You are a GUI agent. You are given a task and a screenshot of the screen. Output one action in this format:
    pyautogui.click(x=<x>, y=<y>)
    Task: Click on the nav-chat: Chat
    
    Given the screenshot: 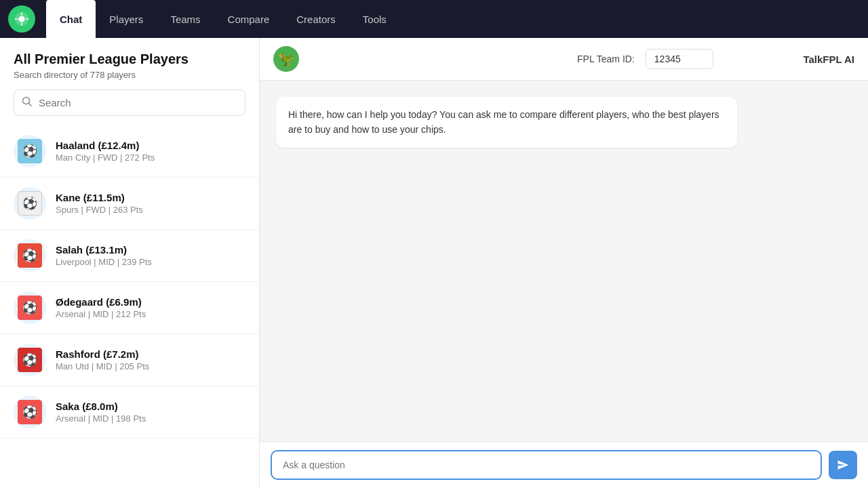 What is the action you would take?
    pyautogui.click(x=71, y=19)
    